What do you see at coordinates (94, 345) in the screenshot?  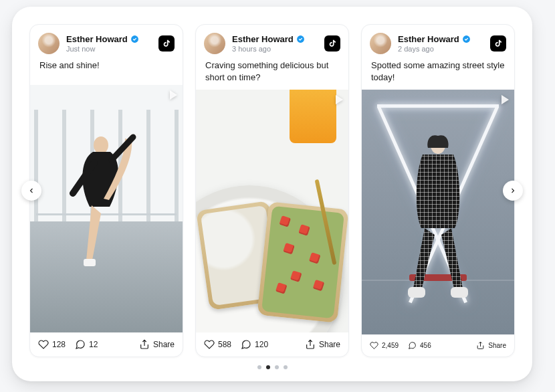 I see `comment-count: 12` at bounding box center [94, 345].